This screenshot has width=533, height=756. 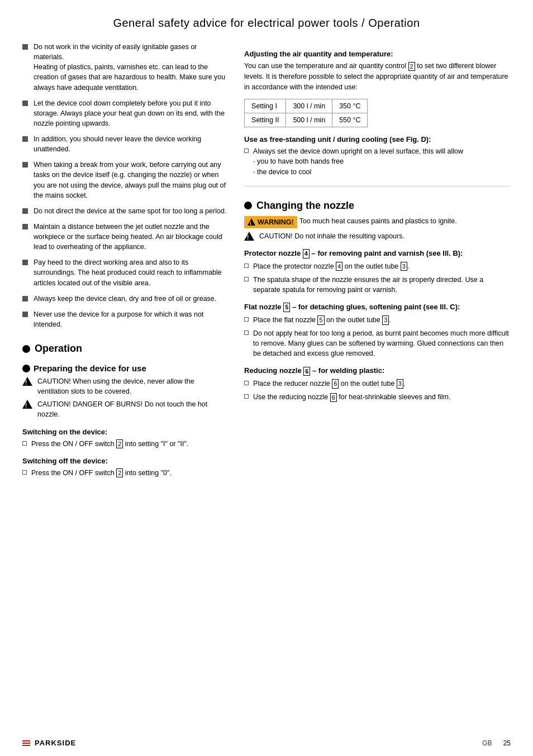 What do you see at coordinates (125, 144) in the screenshot?
I see `list-item: In addition, you should never leave the …` at bounding box center [125, 144].